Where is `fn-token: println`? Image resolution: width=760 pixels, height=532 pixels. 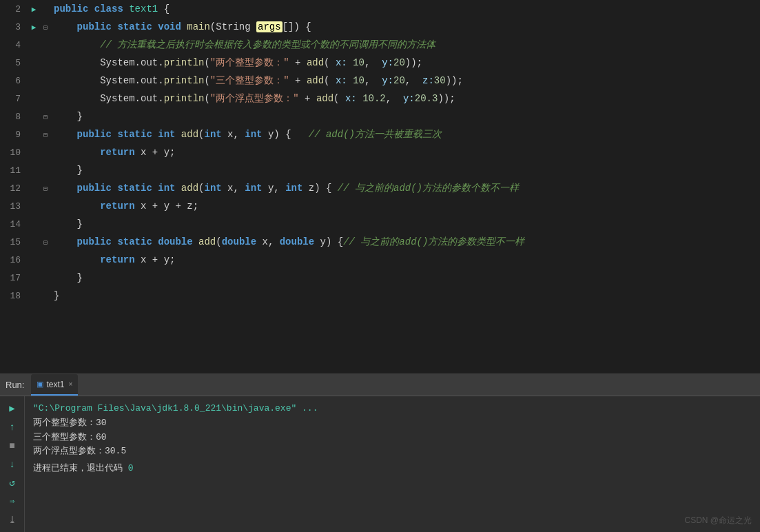 fn-token: println is located at coordinates (185, 81).